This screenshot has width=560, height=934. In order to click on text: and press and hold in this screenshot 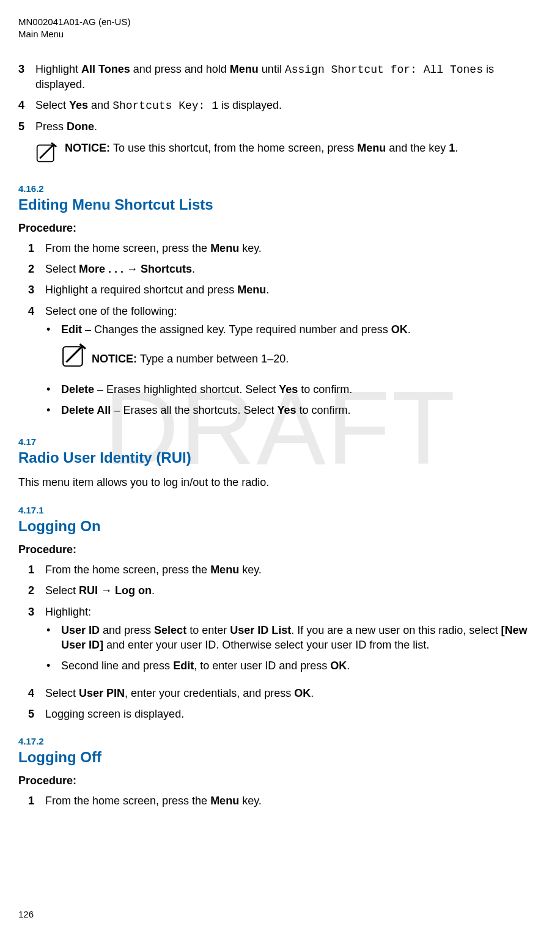, I will do `click(180, 69)`.